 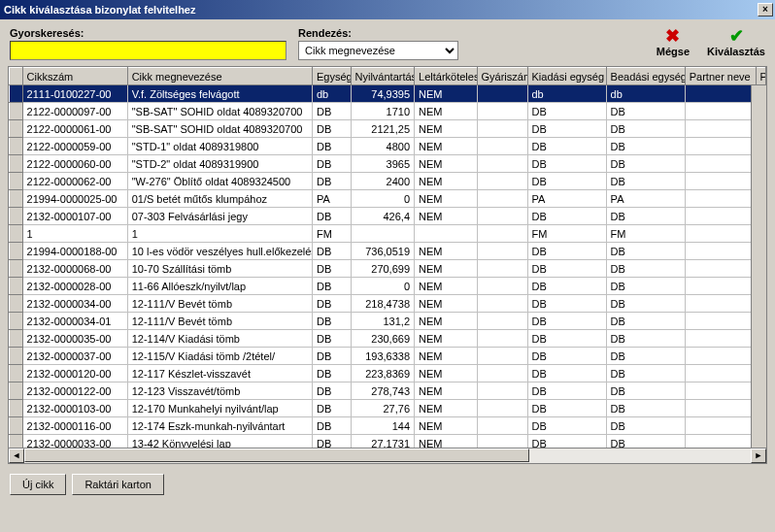 I want to click on scroll-thumb, so click(x=277, y=455).